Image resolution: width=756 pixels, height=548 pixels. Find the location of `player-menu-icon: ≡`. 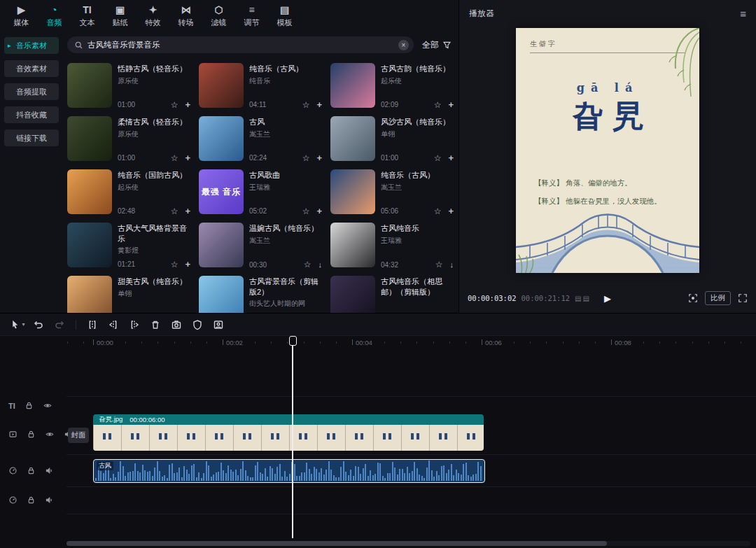

player-menu-icon: ≡ is located at coordinates (743, 14).